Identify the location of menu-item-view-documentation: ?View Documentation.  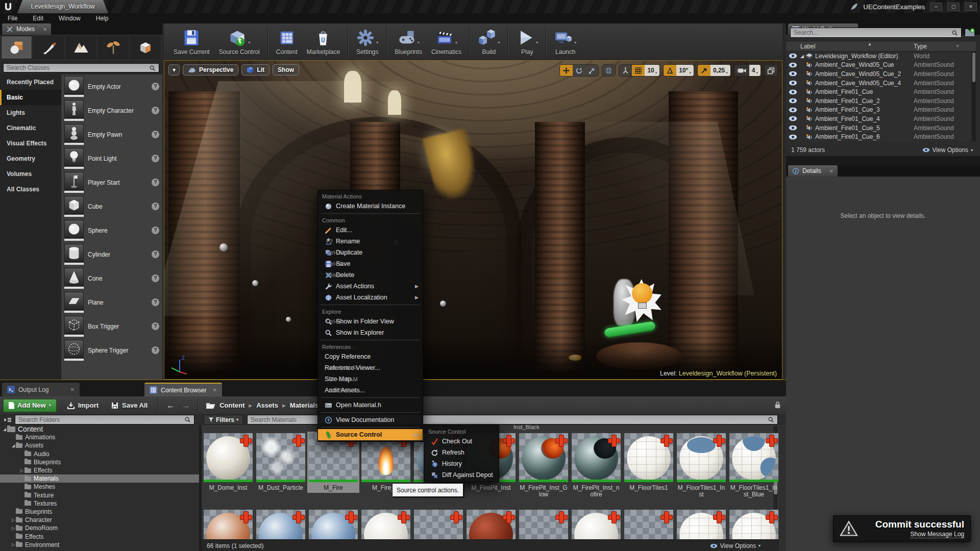
(371, 420).